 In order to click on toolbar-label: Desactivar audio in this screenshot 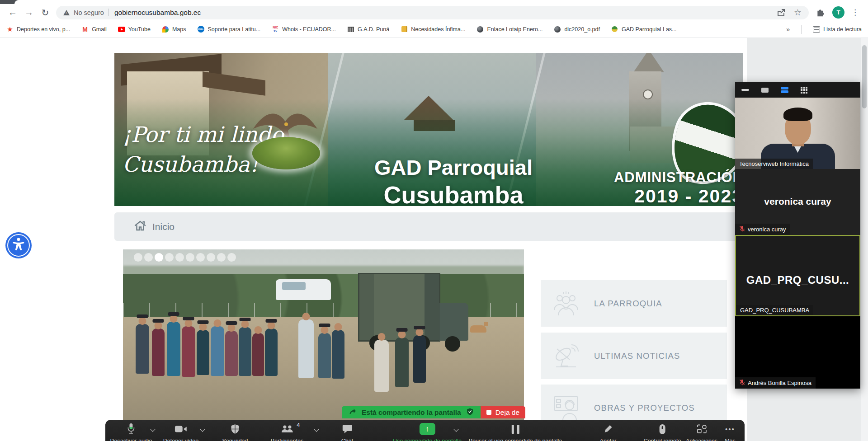, I will do `click(131, 439)`.